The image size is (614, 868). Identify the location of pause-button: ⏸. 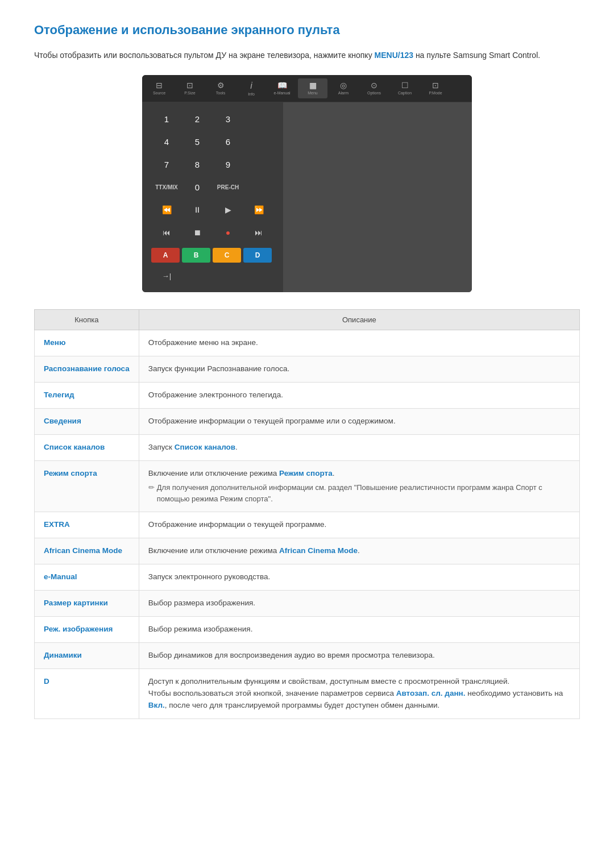
(197, 210).